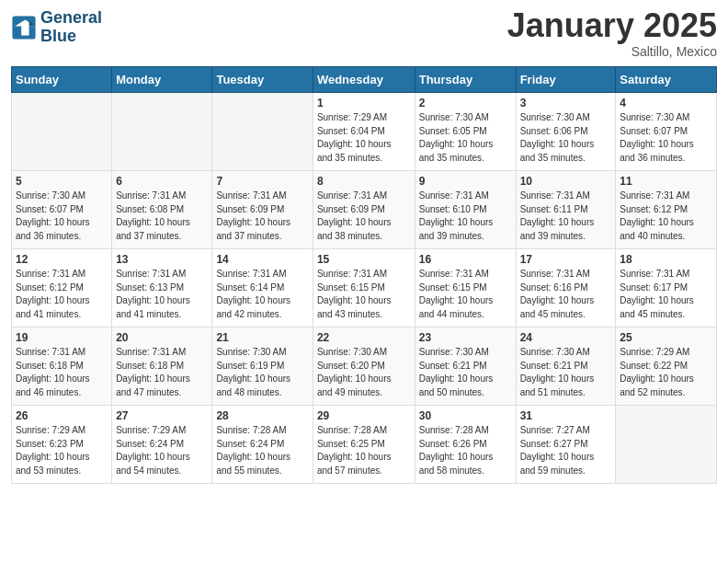 This screenshot has height=563, width=728. I want to click on day-info: Sunrise: 7:27 AMSunset: 6:27 PMDaylight:…, so click(566, 451).